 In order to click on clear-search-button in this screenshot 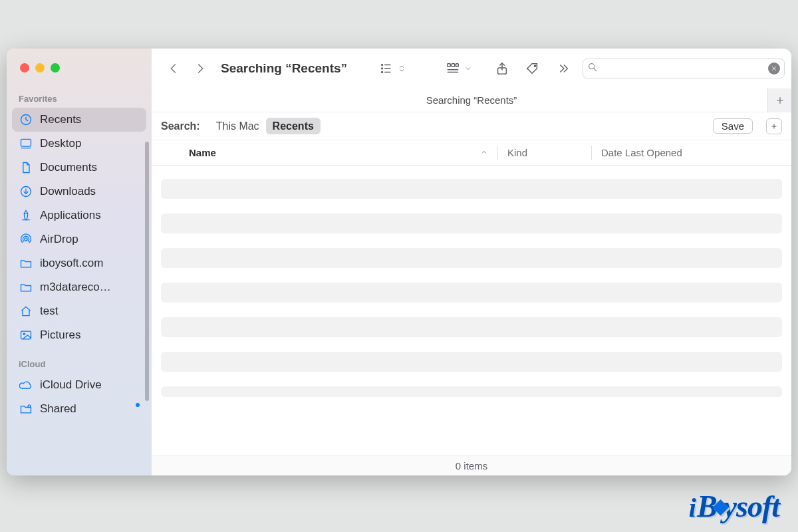, I will do `click(774, 68)`.